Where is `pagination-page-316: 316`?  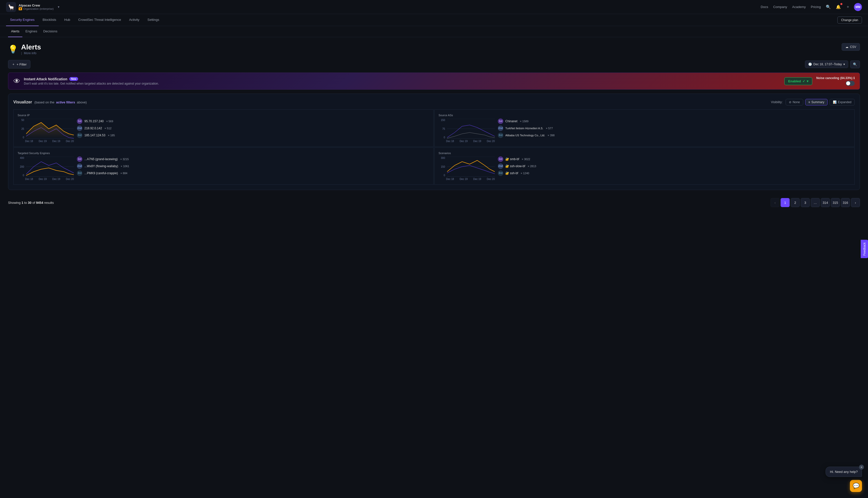
pagination-page-316: 316 is located at coordinates (845, 202).